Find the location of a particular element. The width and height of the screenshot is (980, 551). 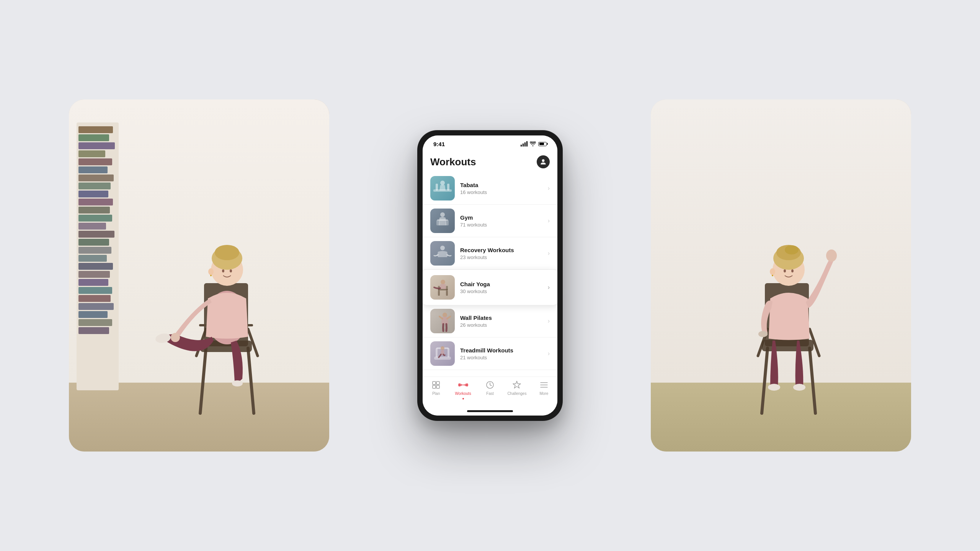

workout-item-recovery: Recovery Workouts 23 workouts › is located at coordinates (490, 253).